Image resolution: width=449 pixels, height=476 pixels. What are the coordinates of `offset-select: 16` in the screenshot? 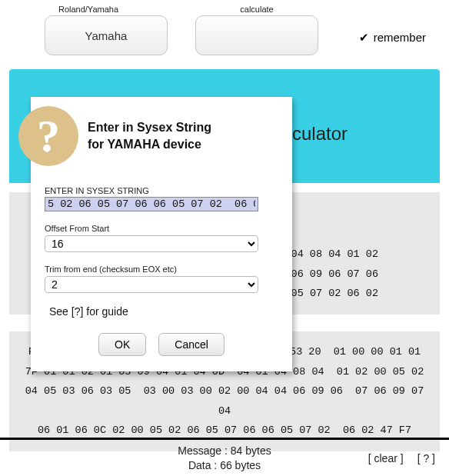 It's located at (151, 244).